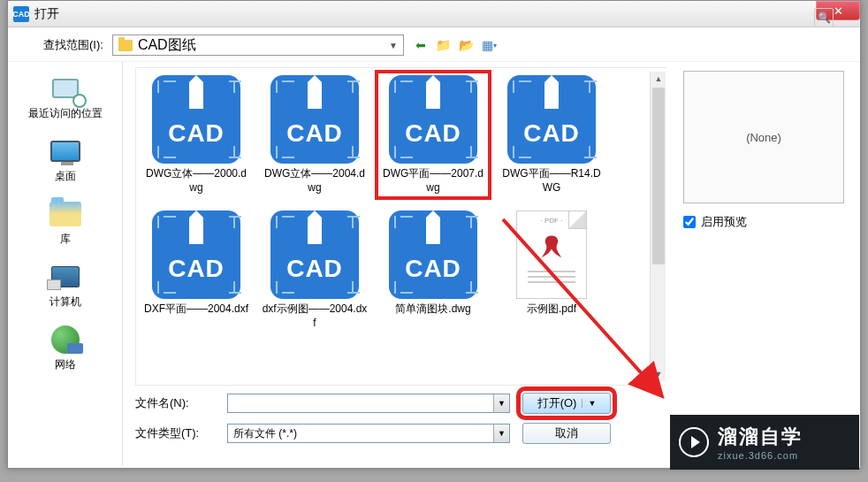 The height and width of the screenshot is (482, 868). Describe the element at coordinates (369, 433) in the screenshot. I see `filetype-select: 所有文件 (*.*) ▼` at that location.